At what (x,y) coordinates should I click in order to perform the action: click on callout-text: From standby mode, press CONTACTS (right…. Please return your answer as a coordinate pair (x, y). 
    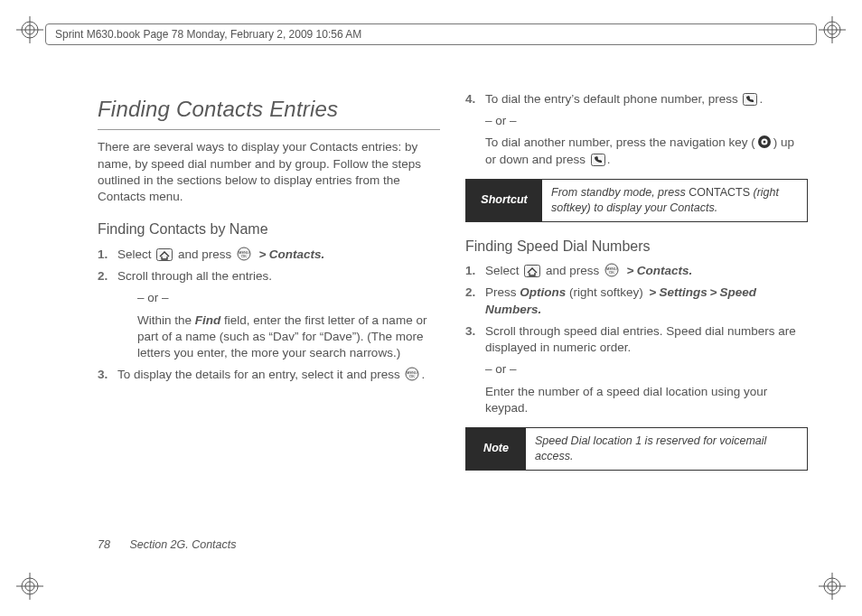
    Looking at the image, I should click on (674, 201).